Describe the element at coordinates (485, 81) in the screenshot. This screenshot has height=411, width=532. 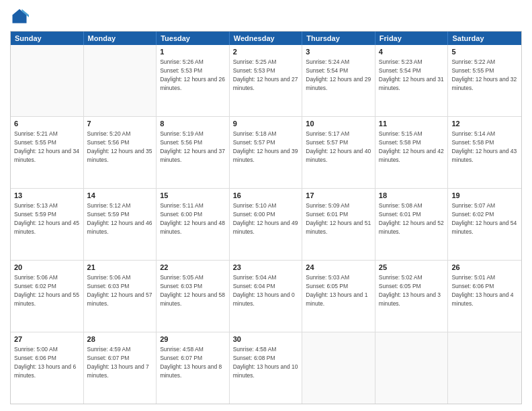
I see `calendar-cell: 5Sunrise: 5:22 AM Sunset: 5:55 PM Daylig…` at that location.